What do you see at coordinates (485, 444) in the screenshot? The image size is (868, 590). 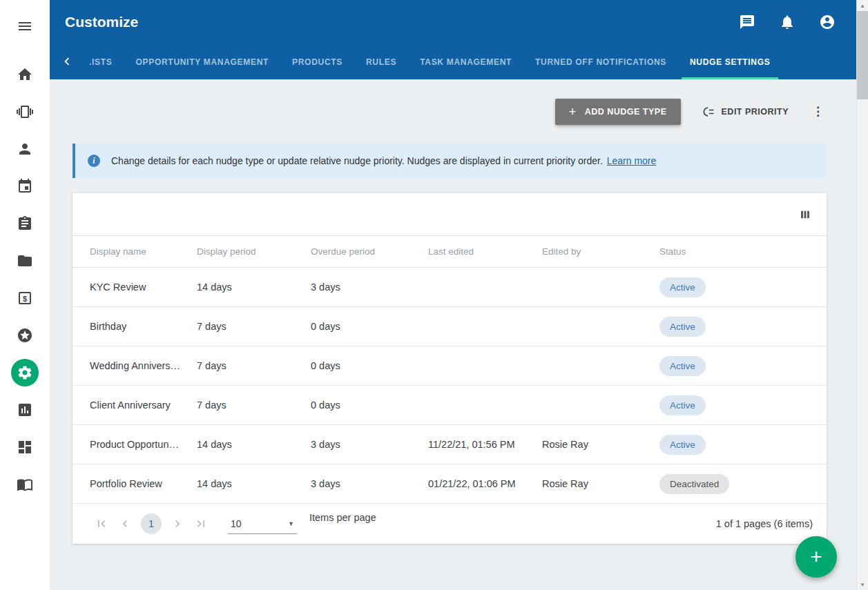 I see `cell-last-edited: 11/22/21, 01:56 PM` at bounding box center [485, 444].